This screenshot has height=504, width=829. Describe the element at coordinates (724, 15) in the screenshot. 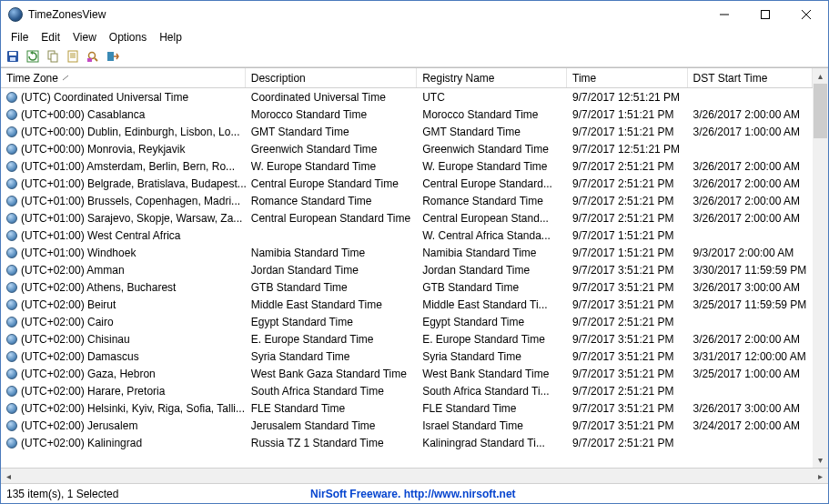

I see `minimize-button` at that location.